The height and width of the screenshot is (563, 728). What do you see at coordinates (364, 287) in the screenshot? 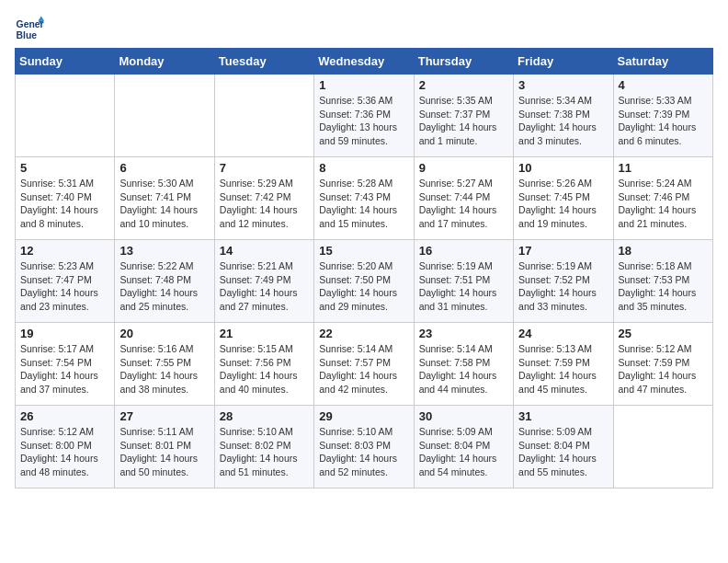
I see `day-info: Sunrise: 5:20 AMSunset: 7:50 PMDaylight:…` at bounding box center [364, 287].